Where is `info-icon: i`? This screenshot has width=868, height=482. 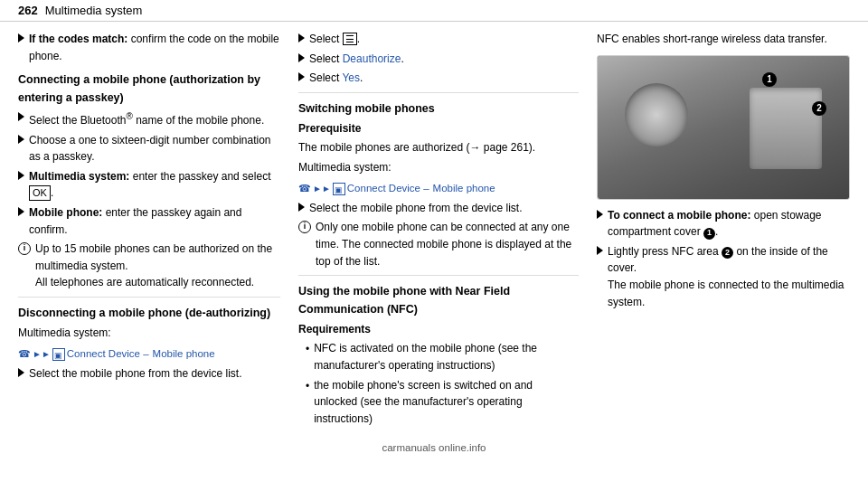 info-icon: i is located at coordinates (24, 249).